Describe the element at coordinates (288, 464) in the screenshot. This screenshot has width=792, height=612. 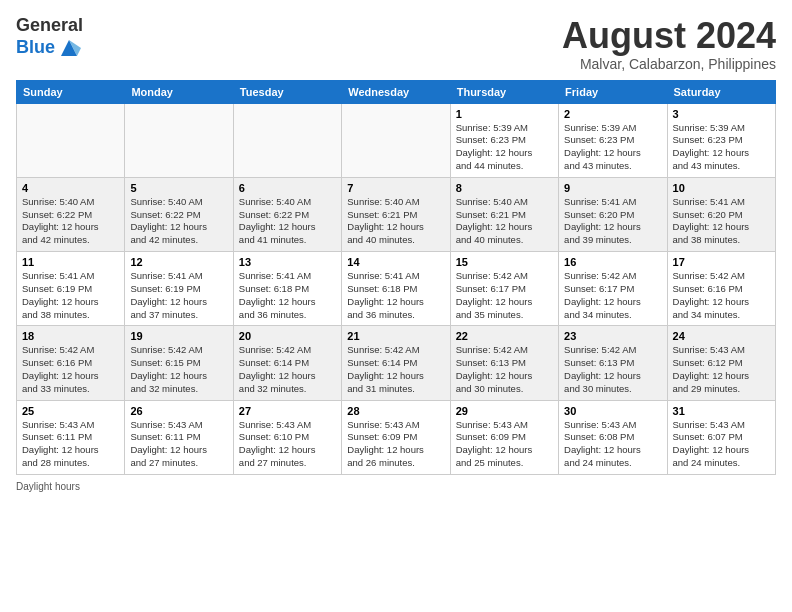
I see `daylight-line2: and 27 minutes.` at that location.